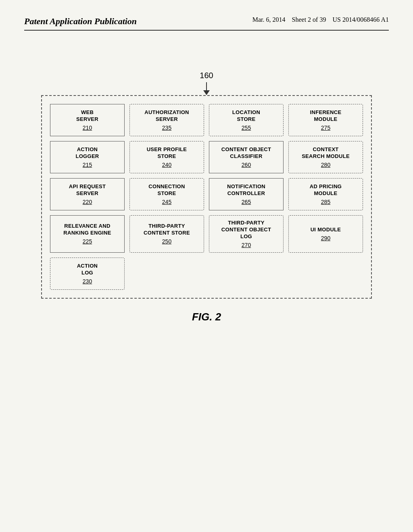 Image resolution: width=413 pixels, height=532 pixels. I want to click on header-patent: US 2014/0068466 A1, so click(361, 19).